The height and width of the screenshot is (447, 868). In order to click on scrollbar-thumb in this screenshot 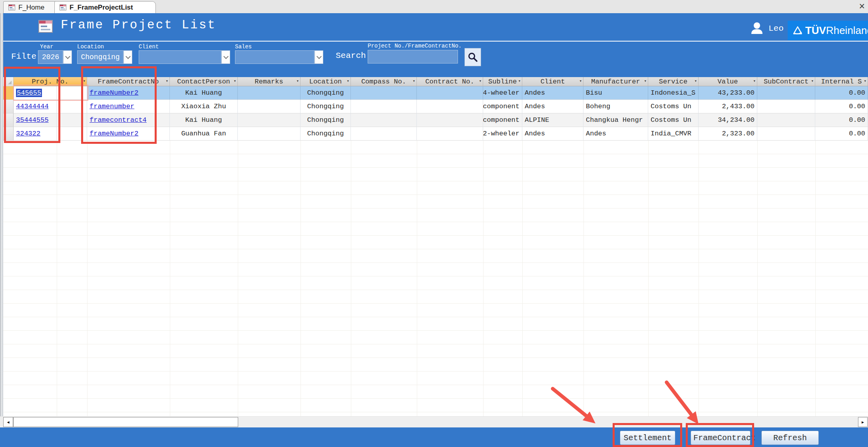, I will do `click(125, 422)`.